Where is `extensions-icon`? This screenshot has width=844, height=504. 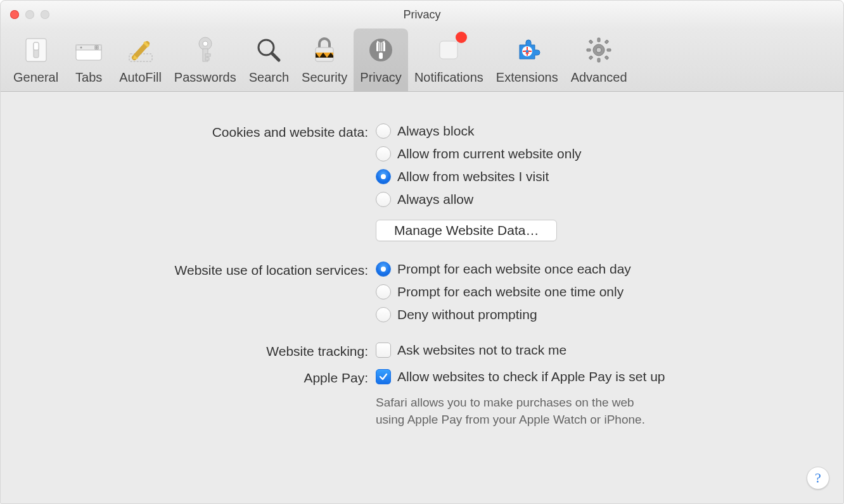 extensions-icon is located at coordinates (527, 50).